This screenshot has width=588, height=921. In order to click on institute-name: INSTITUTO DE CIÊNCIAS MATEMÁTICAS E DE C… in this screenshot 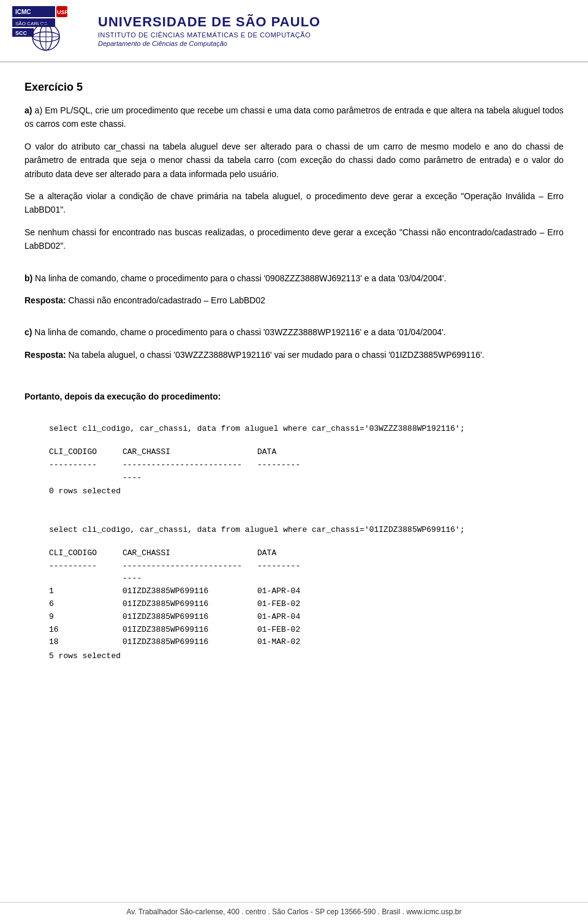, I will do `click(209, 35)`.